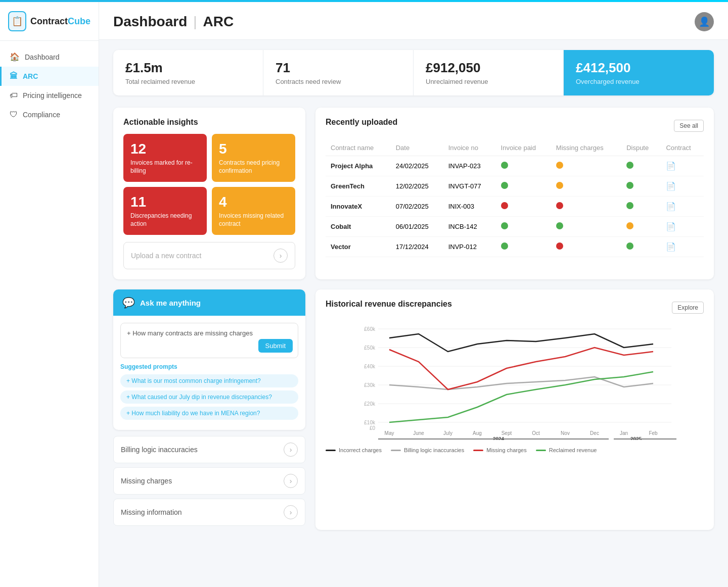 This screenshot has height=587, width=728. Describe the element at coordinates (209, 512) in the screenshot. I see `section-row-2: Missing information›` at that location.